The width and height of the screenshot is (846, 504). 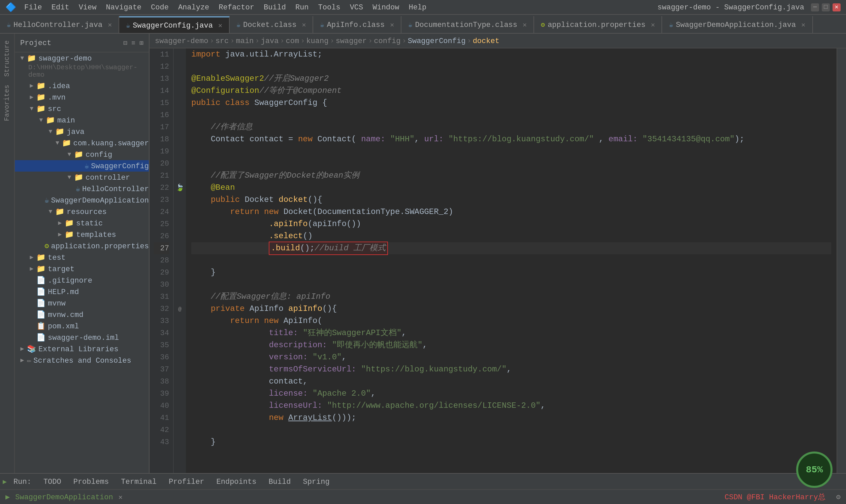 What do you see at coordinates (82, 326) in the screenshot?
I see `tree-pom-xml: 📋 pom.xml` at bounding box center [82, 326].